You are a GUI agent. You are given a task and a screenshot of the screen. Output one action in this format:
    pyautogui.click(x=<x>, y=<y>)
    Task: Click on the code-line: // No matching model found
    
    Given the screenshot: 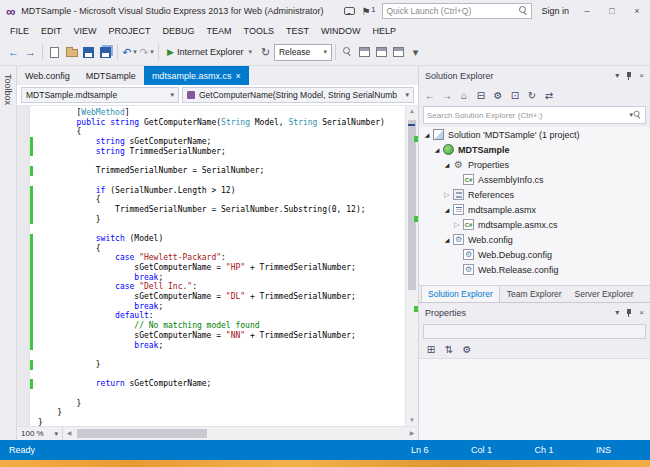 What is the action you would take?
    pyautogui.click(x=218, y=326)
    